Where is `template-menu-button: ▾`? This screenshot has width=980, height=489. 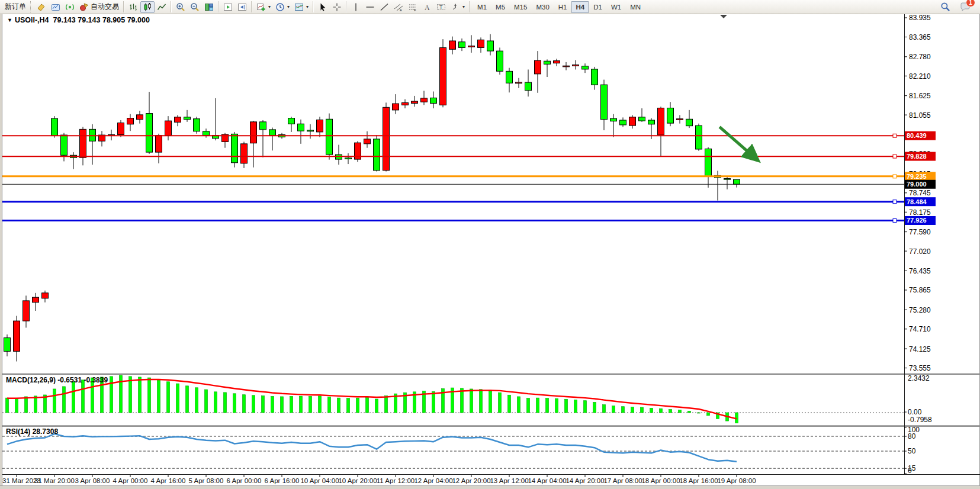 template-menu-button: ▾ is located at coordinates (301, 7).